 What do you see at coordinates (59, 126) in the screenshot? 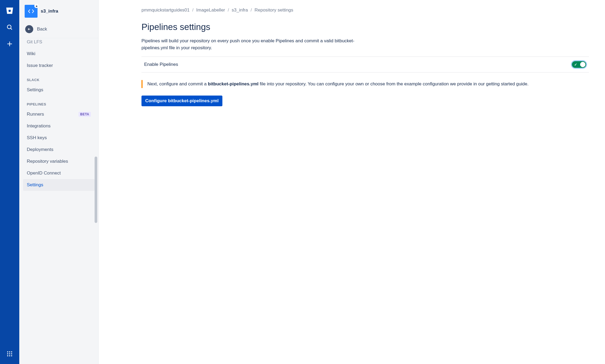
I see `sidebar-item-integrations: Integrations` at bounding box center [59, 126].